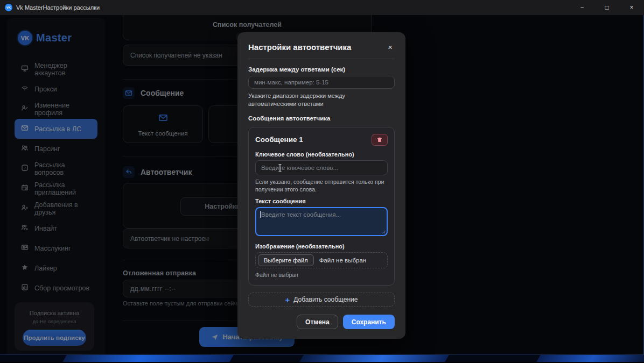  Describe the element at coordinates (380, 140) in the screenshot. I see `delete-message-button` at that location.